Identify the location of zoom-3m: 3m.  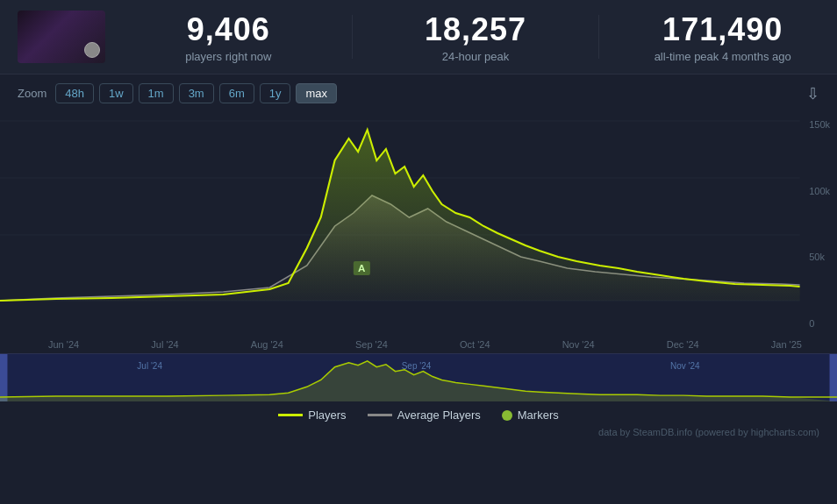
(197, 93).